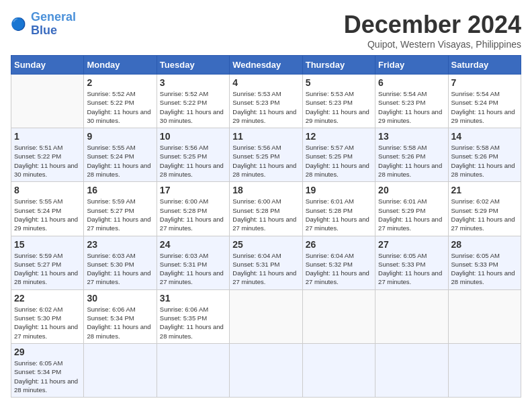 The height and width of the screenshot is (411, 532). What do you see at coordinates (266, 30) in the screenshot?
I see `header: 🔵 GeneralBlue December 2024 Quipot, West…` at bounding box center [266, 30].